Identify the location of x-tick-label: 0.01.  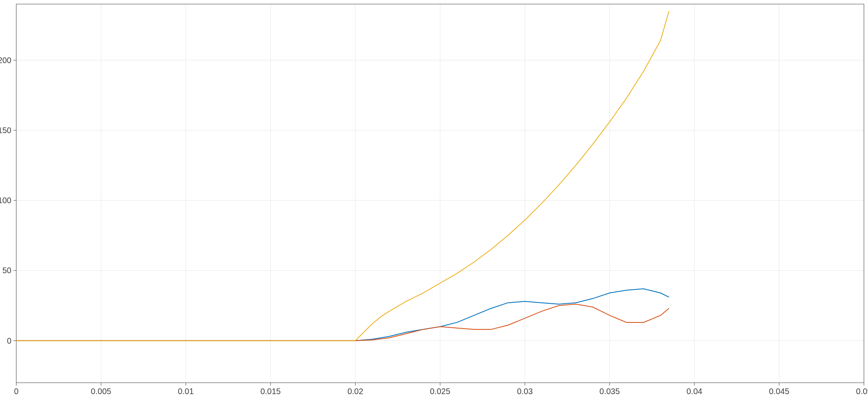
(185, 391).